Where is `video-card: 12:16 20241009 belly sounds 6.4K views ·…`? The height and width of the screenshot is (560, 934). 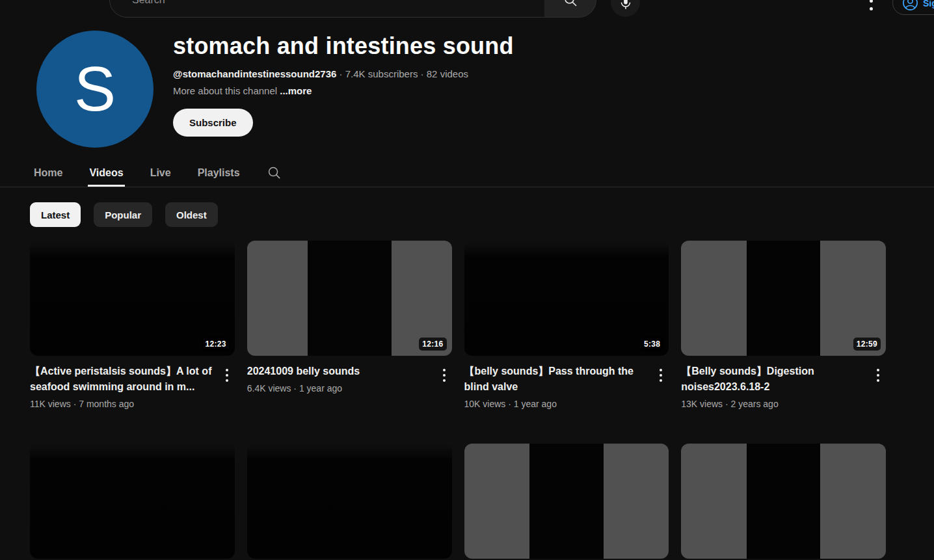 video-card: 12:16 20241009 belly sounds 6.4K views ·… is located at coordinates (350, 337).